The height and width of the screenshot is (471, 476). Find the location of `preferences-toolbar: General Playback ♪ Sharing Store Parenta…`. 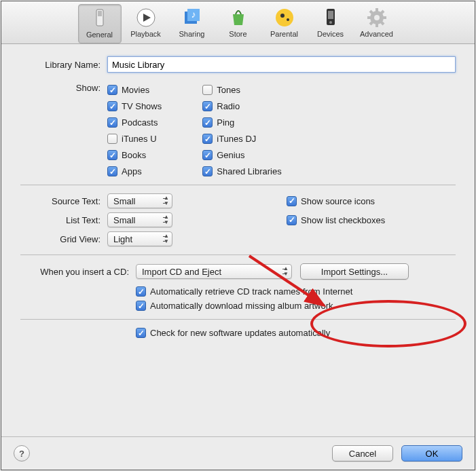

preferences-toolbar: General Playback ♪ Sharing Store Parenta… is located at coordinates (238, 23).